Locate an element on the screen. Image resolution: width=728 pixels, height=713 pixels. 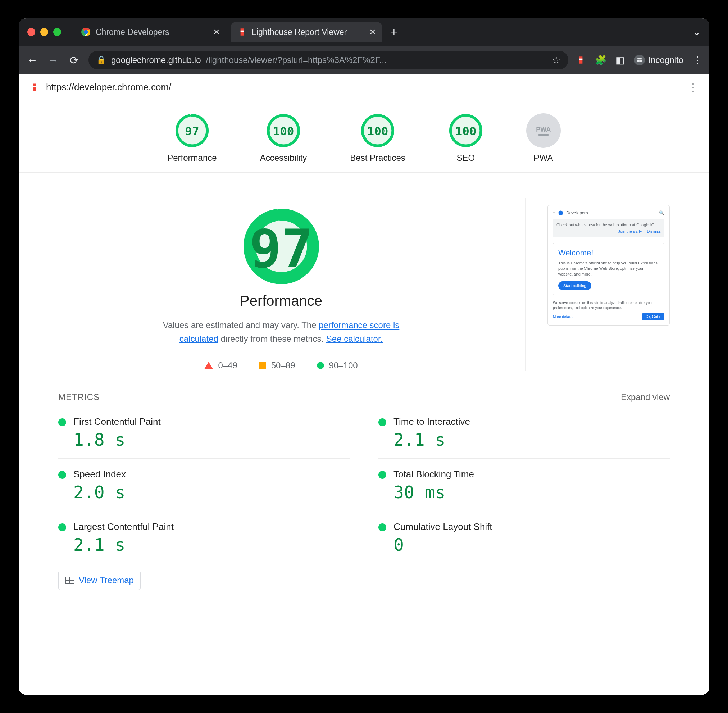
maximize-window-button is located at coordinates (57, 32).